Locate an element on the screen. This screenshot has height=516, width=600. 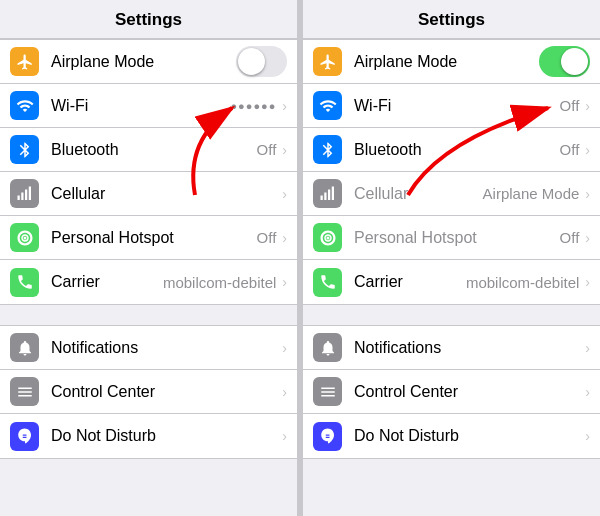
right-icon-dnd is located at coordinates (328, 436).